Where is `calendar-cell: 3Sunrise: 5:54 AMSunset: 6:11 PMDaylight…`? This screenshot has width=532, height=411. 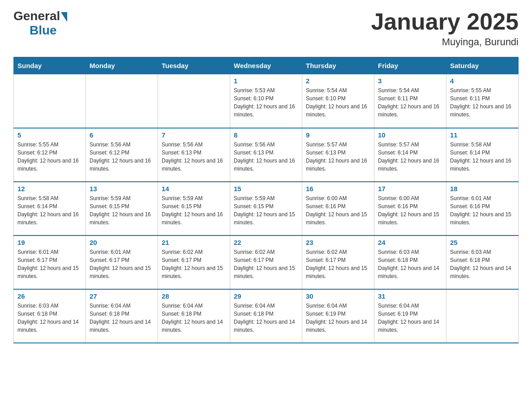
calendar-cell: 3Sunrise: 5:54 AMSunset: 6:11 PMDaylight… is located at coordinates (410, 101).